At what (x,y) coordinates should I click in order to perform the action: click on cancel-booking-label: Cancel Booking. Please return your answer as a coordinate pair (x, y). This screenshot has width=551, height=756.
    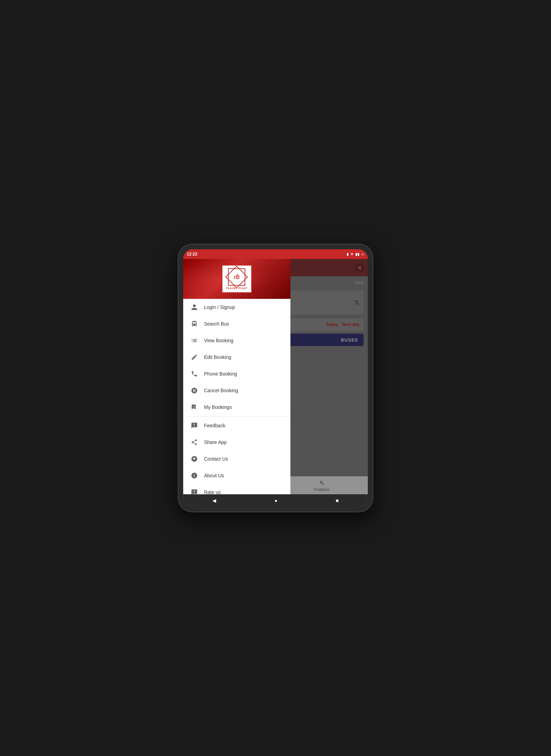
    Looking at the image, I should click on (221, 390).